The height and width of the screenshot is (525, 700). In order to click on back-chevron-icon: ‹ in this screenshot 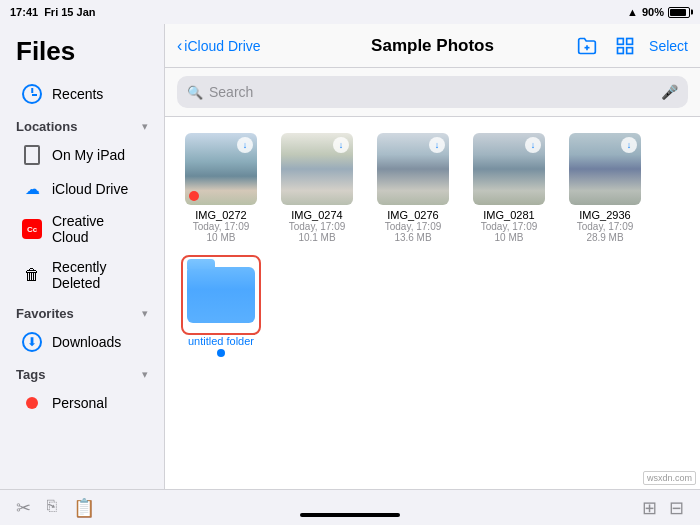, I will do `click(180, 46)`.